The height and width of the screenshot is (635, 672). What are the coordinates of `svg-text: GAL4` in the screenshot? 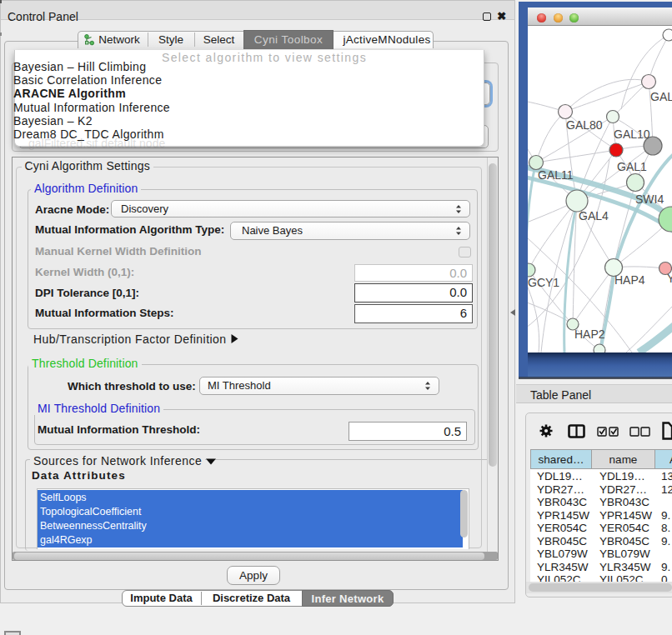 It's located at (594, 216).